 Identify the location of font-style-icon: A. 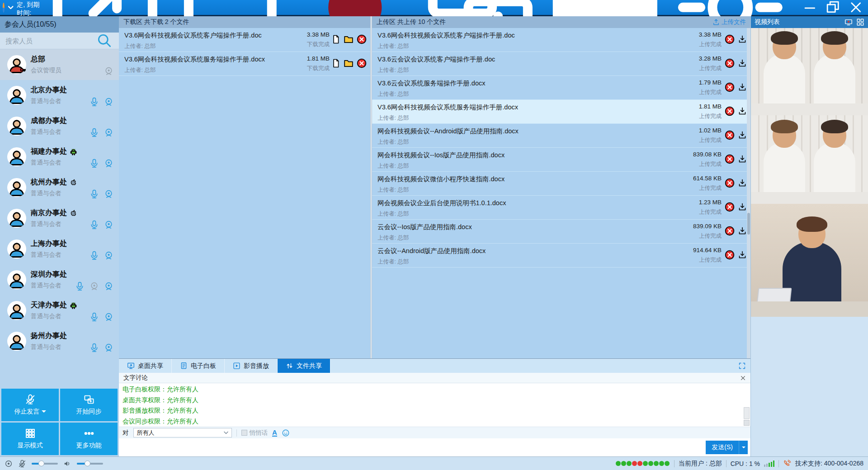
(275, 433).